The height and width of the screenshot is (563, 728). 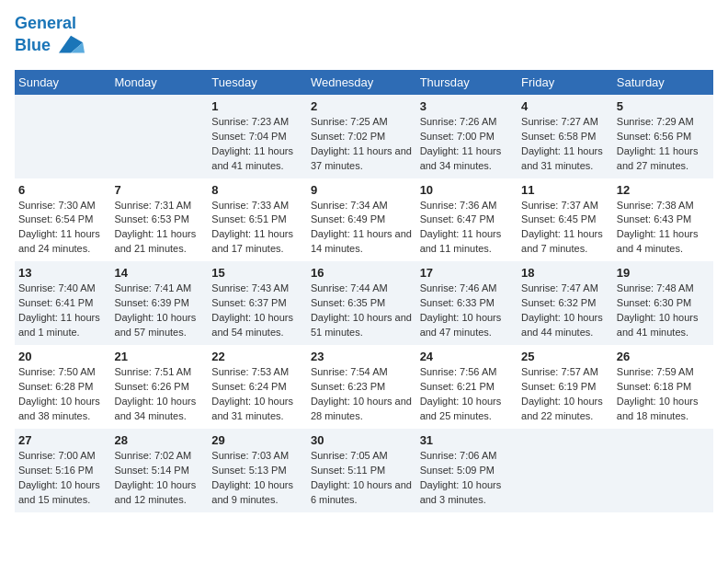 I want to click on weekday-header-monday: Monday, so click(x=160, y=83).